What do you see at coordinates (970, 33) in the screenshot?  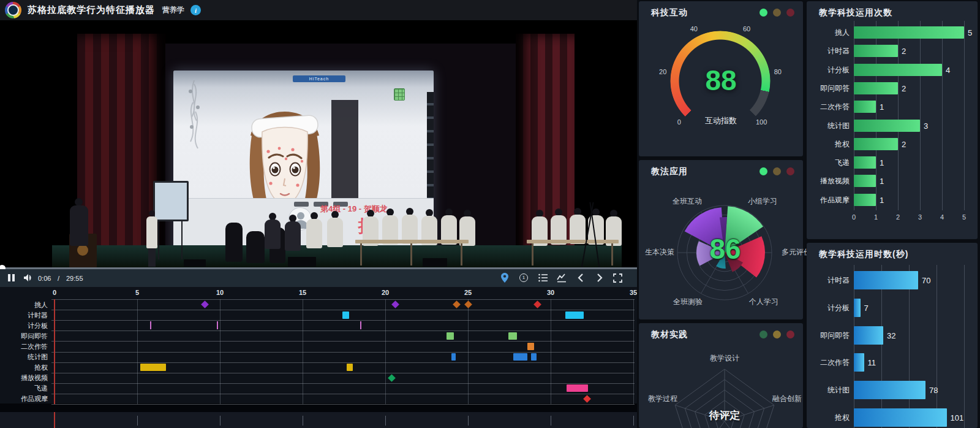 I see `bar-value: 5` at bounding box center [970, 33].